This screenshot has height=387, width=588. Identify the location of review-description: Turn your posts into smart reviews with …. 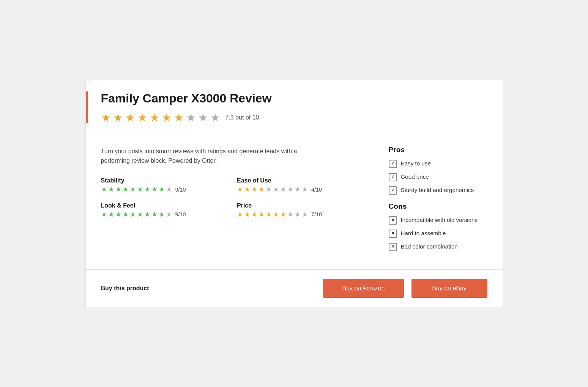
(205, 156).